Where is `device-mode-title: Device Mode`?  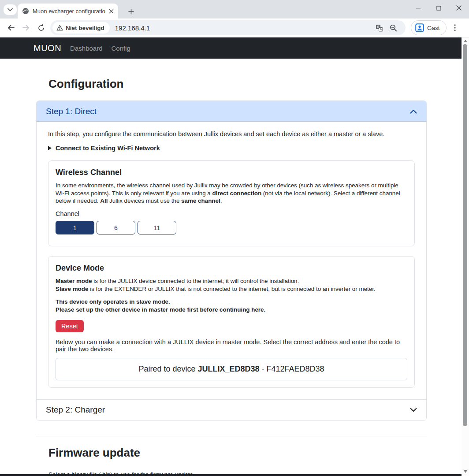 device-mode-title: Device Mode is located at coordinates (231, 268).